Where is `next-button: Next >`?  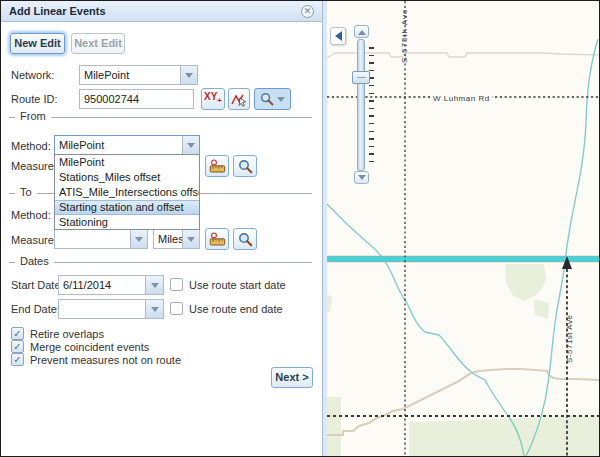
next-button: Next > is located at coordinates (292, 378).